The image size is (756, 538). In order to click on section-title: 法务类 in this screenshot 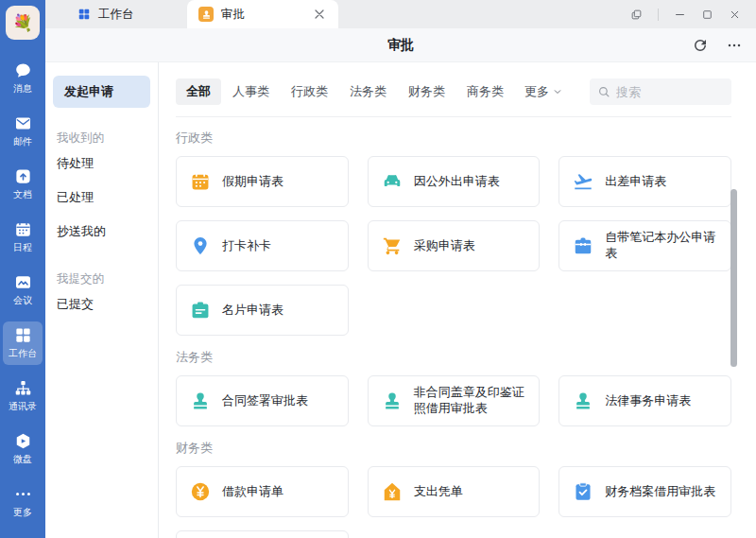, I will do `click(454, 357)`.